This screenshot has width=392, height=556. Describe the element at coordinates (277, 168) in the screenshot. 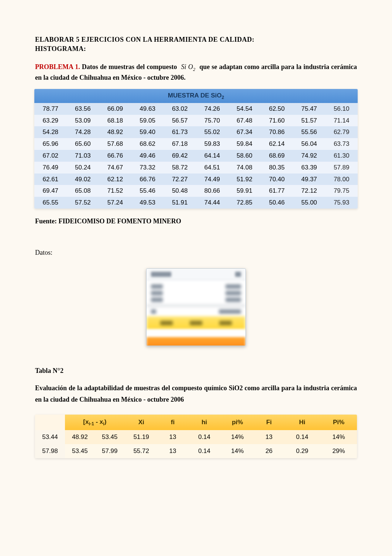

I see `data-cell: 80.35` at that location.